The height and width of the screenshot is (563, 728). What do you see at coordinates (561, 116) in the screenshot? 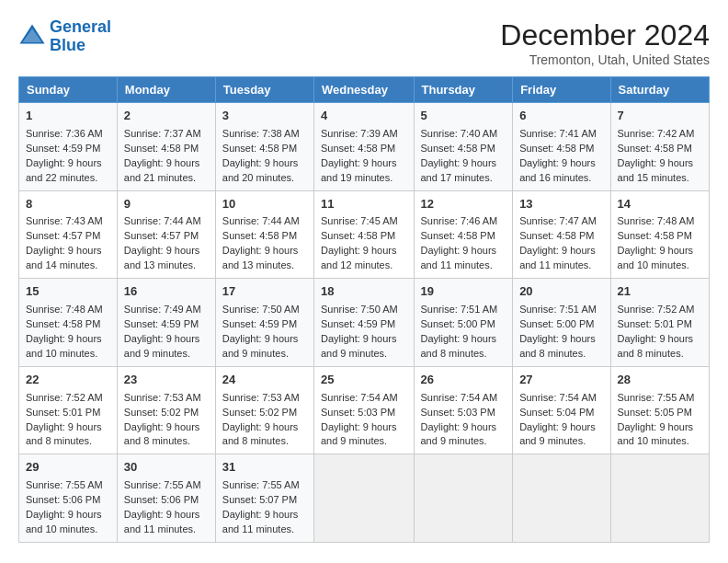
I see `day-number: 6` at bounding box center [561, 116].